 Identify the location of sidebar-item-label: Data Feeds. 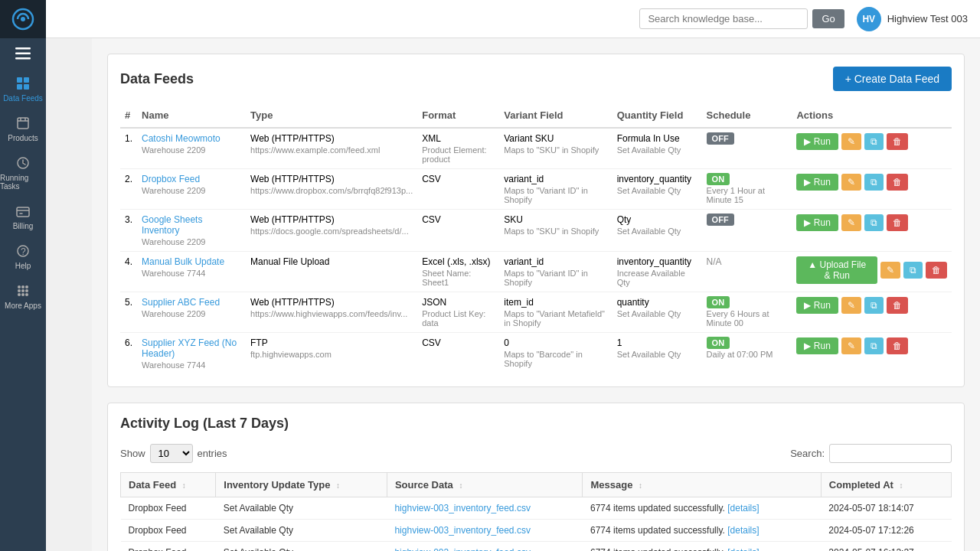
(23, 98).